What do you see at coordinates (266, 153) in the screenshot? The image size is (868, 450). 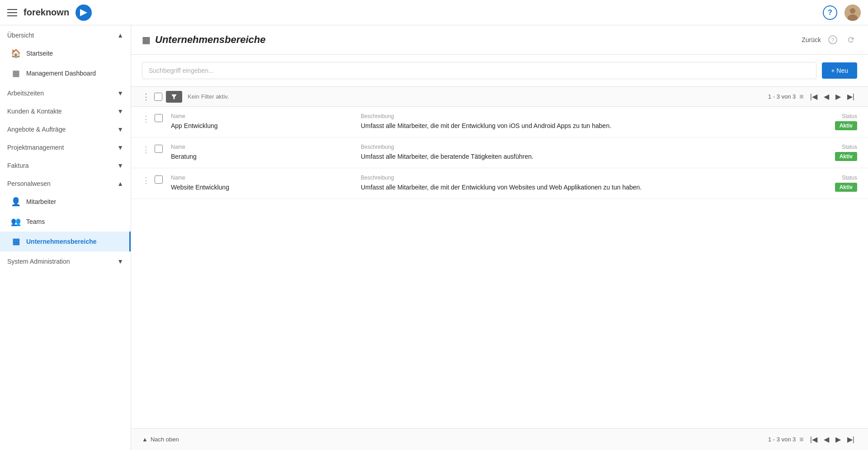 I see `row-name-col-2: Name Beratung` at bounding box center [266, 153].